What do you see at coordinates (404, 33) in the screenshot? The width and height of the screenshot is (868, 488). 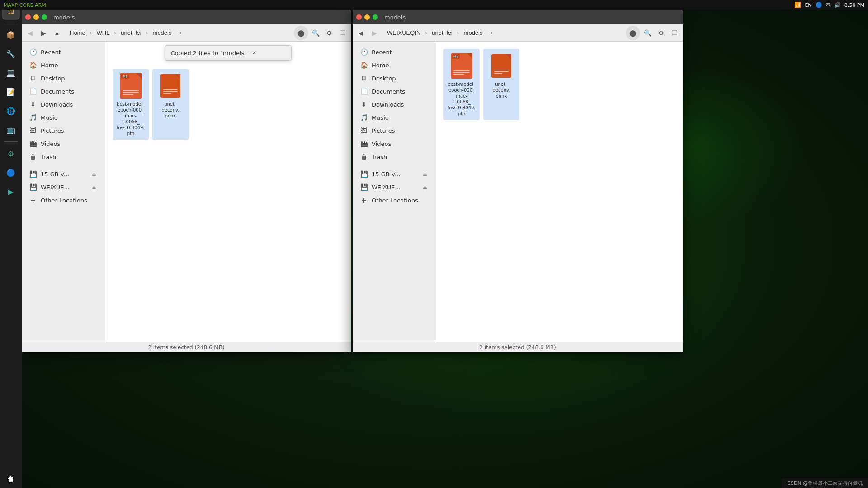 I see `breadcrumb-weixueqin-right: WEIXUEQIN` at bounding box center [404, 33].